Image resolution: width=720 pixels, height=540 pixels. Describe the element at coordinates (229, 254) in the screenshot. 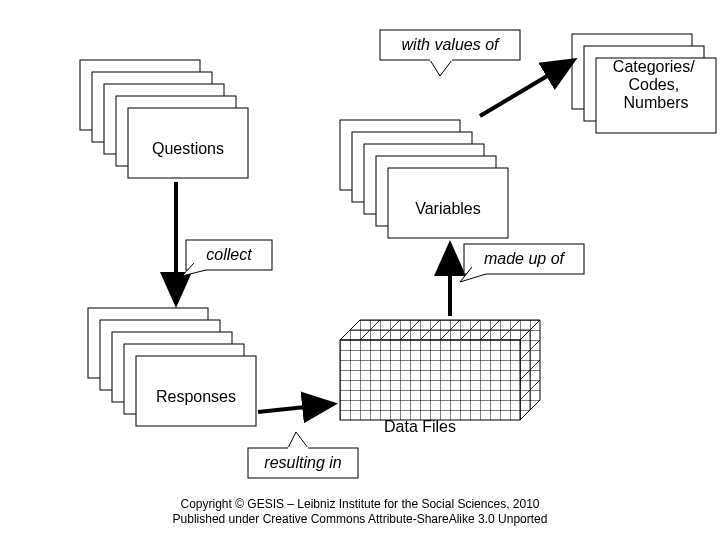

I see `svg-text: collect` at that location.